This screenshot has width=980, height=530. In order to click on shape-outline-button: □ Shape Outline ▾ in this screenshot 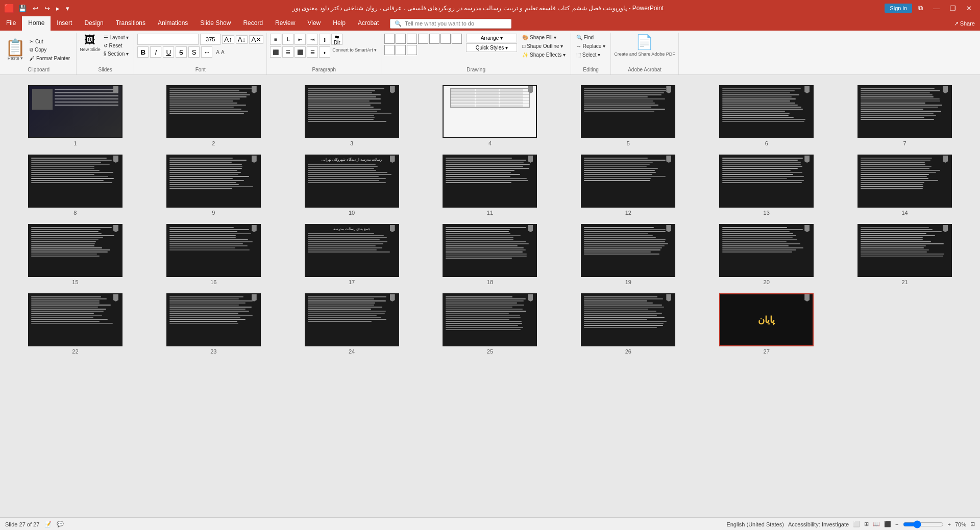, I will do `click(544, 46)`.